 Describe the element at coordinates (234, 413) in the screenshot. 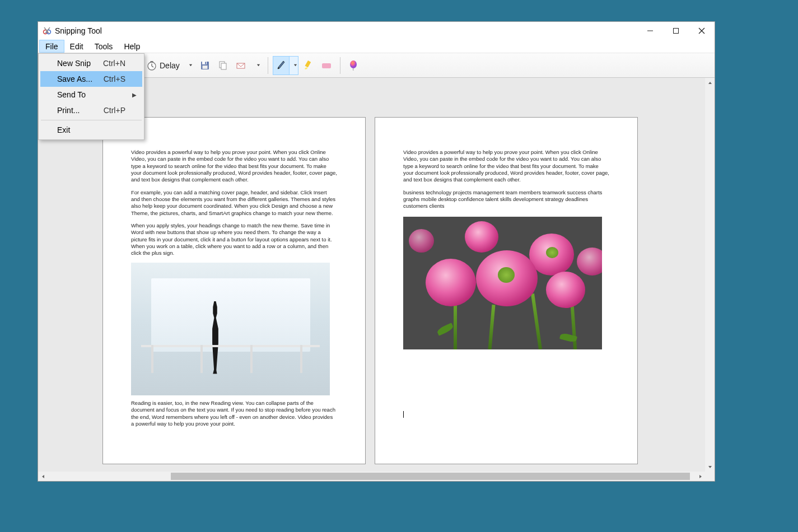

I see `page1-para4: Reading is easier, too, in the new Readi…` at that location.